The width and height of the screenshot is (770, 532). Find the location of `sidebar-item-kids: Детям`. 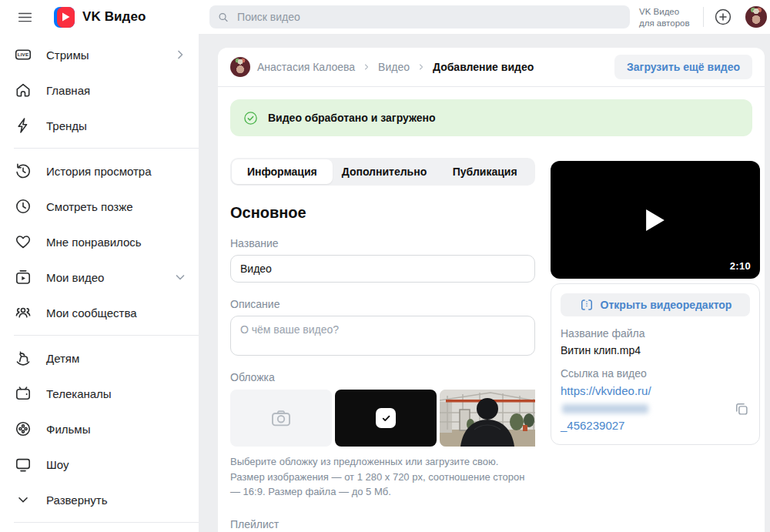

sidebar-item-kids: Детям is located at coordinates (99, 358).